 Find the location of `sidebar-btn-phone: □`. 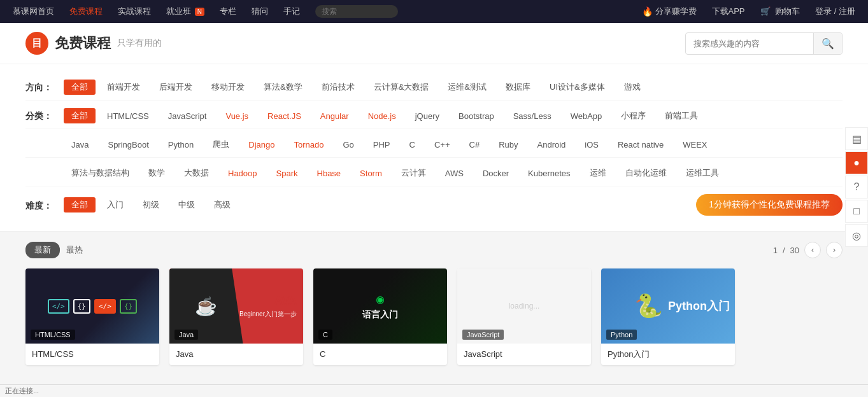

sidebar-btn-phone: □ is located at coordinates (857, 211).